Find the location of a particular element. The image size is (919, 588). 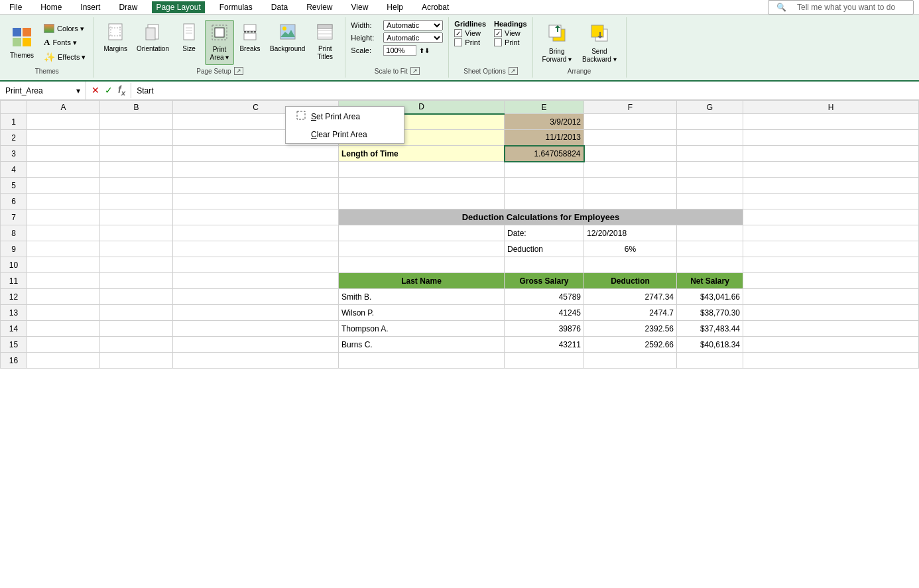

background-button: Background is located at coordinates (288, 38).